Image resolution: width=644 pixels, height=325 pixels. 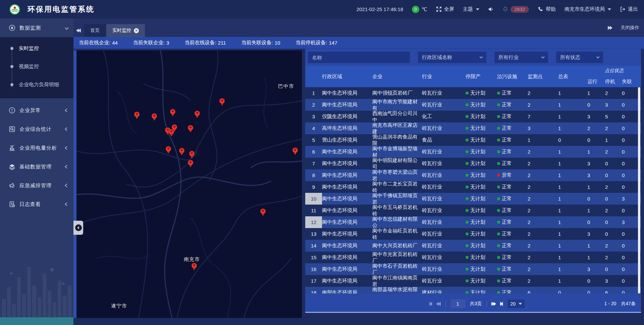 I want to click on cell-text: 正常, so click(x=507, y=211).